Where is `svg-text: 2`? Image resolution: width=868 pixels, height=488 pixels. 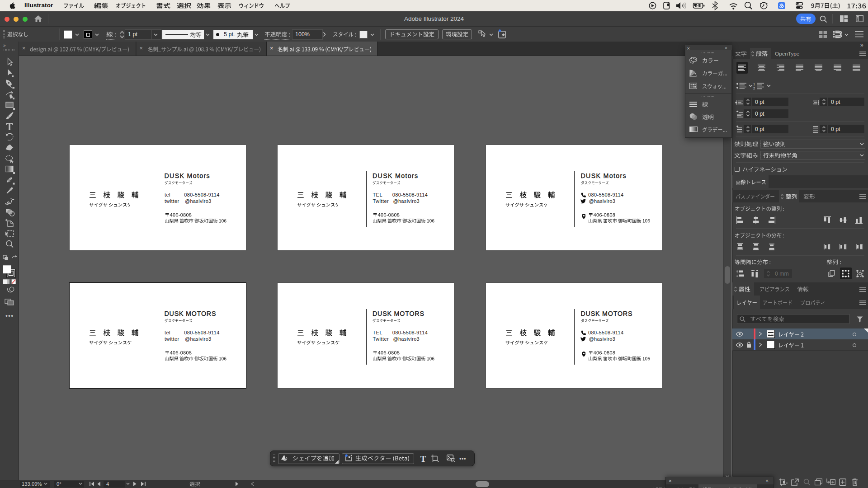 svg-text: 2 is located at coordinates (754, 88).